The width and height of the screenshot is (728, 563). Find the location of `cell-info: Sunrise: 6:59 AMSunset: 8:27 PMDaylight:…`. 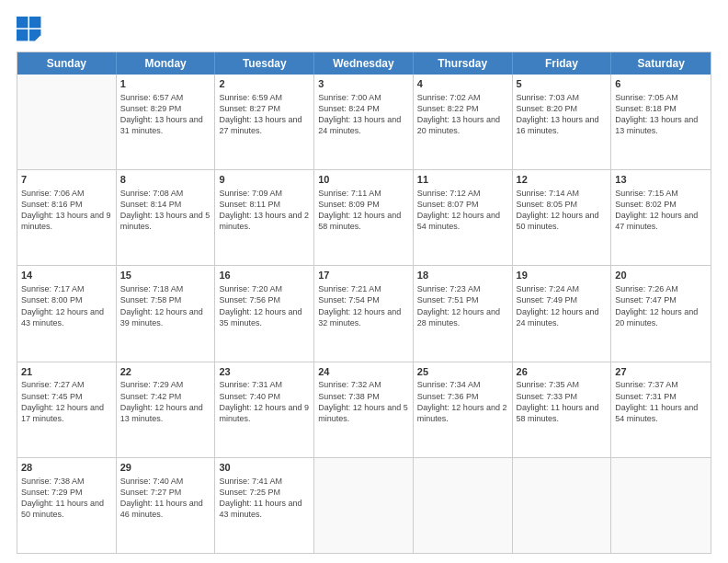

cell-info: Sunrise: 6:59 AMSunset: 8:27 PMDaylight:… is located at coordinates (265, 114).